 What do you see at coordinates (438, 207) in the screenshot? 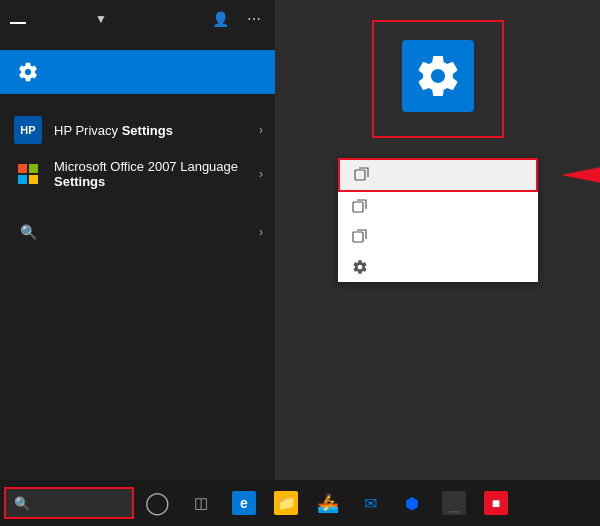
I see `context-pin-start` at bounding box center [438, 207].